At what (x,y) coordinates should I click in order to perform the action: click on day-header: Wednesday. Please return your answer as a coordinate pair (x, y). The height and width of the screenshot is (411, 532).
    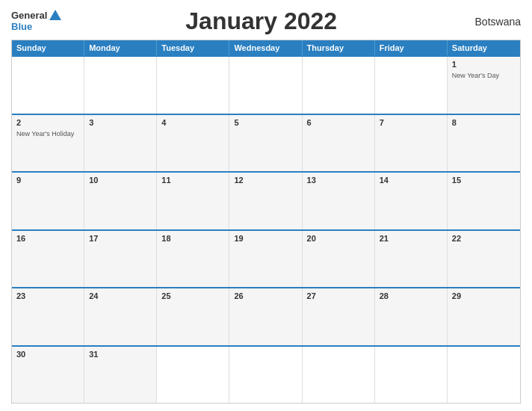
    Looking at the image, I should click on (266, 48).